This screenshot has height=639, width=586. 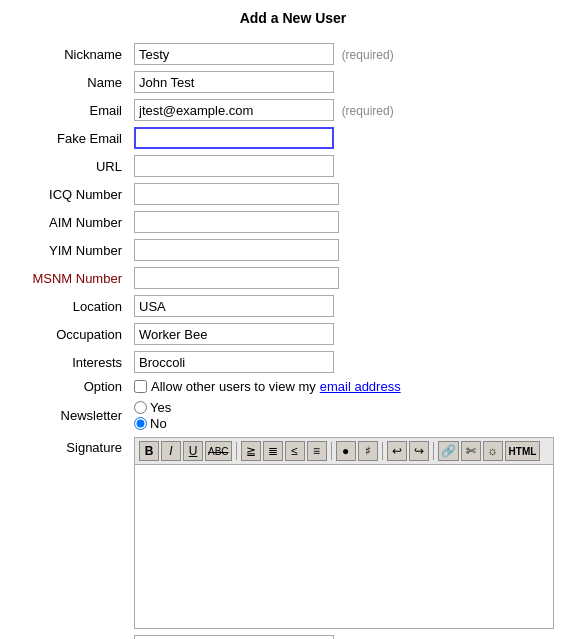 What do you see at coordinates (234, 334) in the screenshot?
I see `occupation-input` at bounding box center [234, 334].